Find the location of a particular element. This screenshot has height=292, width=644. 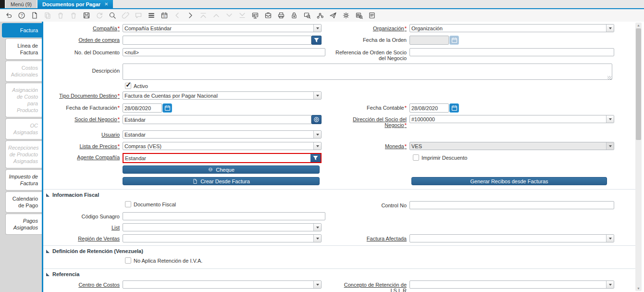

zoom-across-icon is located at coordinates (307, 15).